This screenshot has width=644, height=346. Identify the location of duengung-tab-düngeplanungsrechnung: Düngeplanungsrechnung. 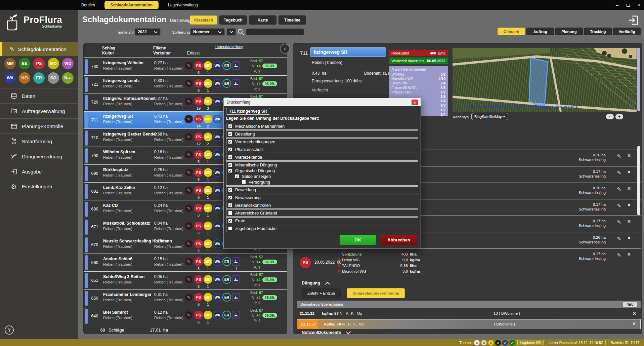
(376, 293).